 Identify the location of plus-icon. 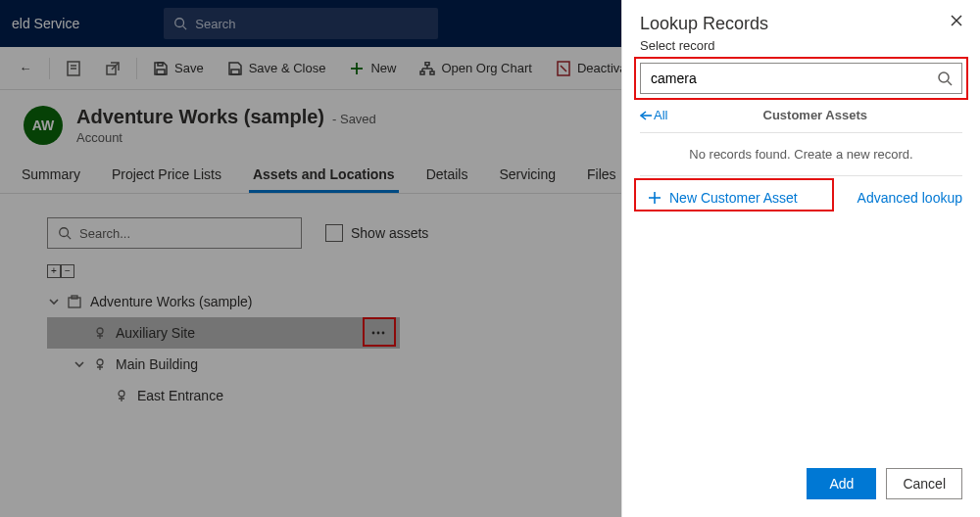
(655, 198).